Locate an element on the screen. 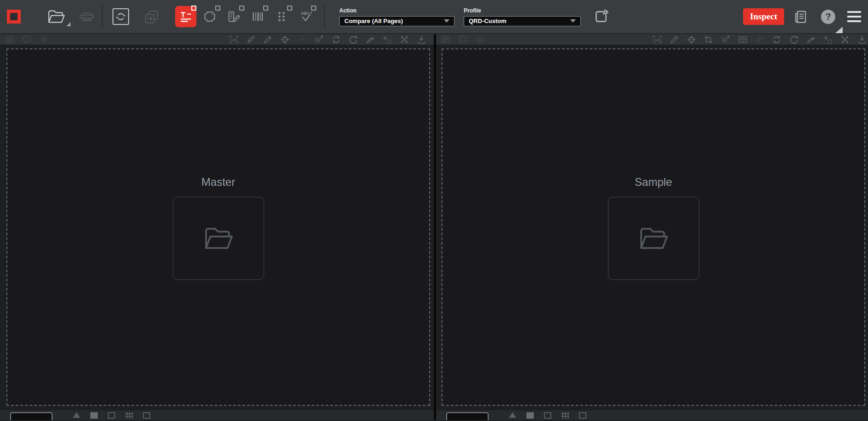 This screenshot has width=868, height=421. profile-field: Profile QRD-Custom is located at coordinates (522, 17).